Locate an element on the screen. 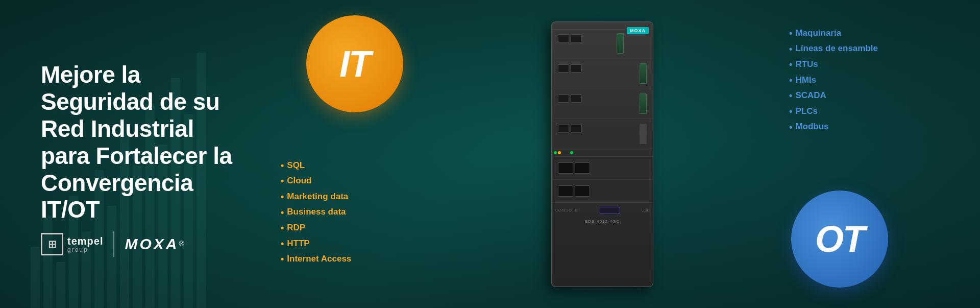 This screenshot has width=980, height=308. logo-divider is located at coordinates (114, 244).